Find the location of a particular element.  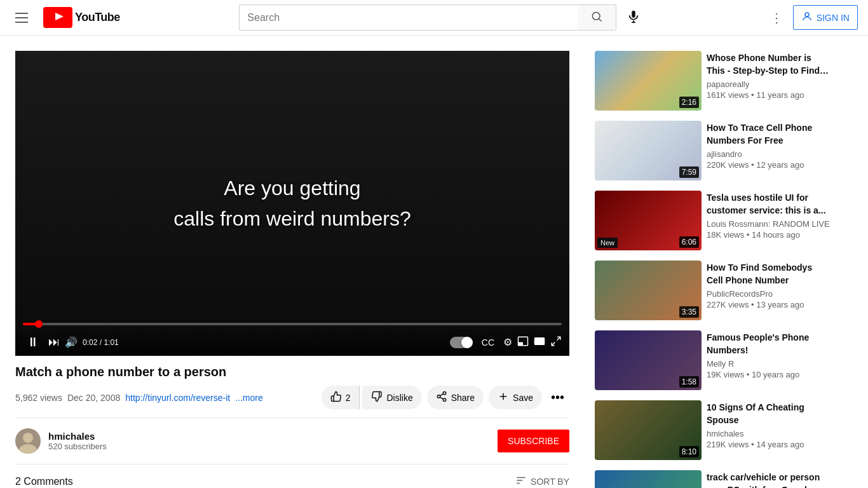

sidebar-item-title: Tesla uses hostile UI for customer servi… is located at coordinates (768, 205).